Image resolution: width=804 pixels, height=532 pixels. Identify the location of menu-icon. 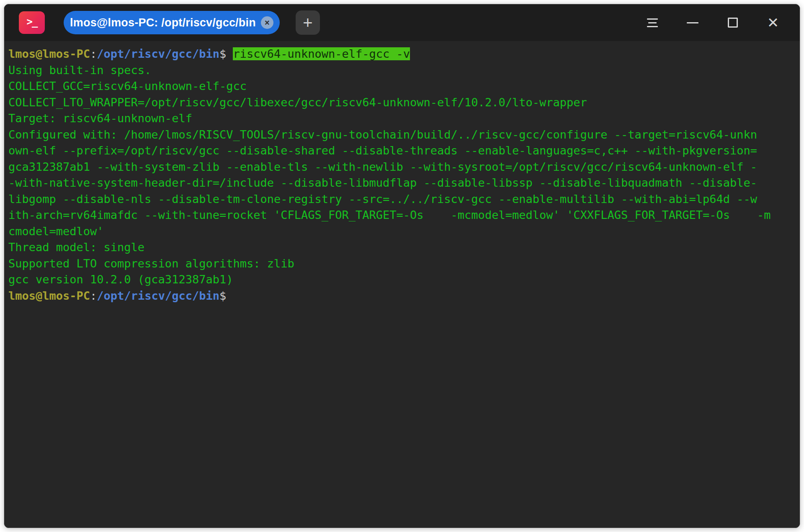
(652, 23).